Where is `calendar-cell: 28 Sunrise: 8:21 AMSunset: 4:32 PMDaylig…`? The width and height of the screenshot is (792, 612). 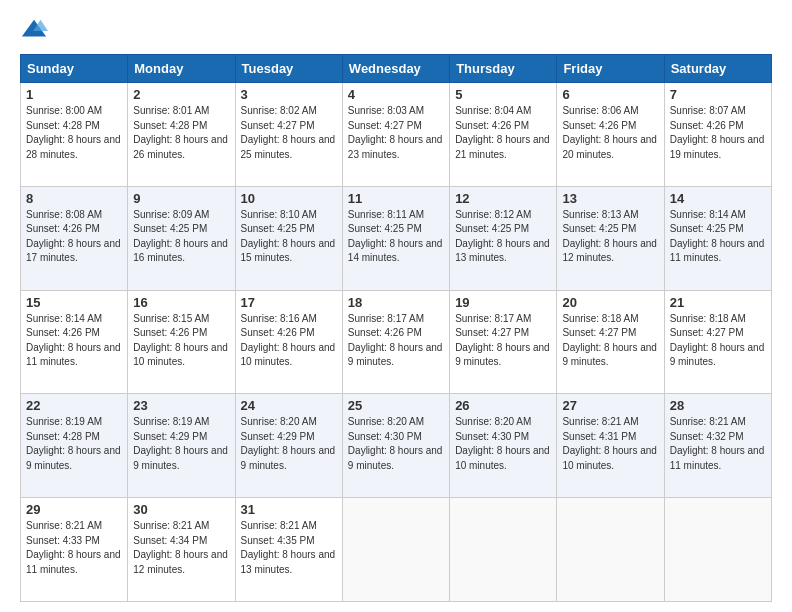
calendar-cell: 28 Sunrise: 8:21 AMSunset: 4:32 PMDaylig… is located at coordinates (718, 446).